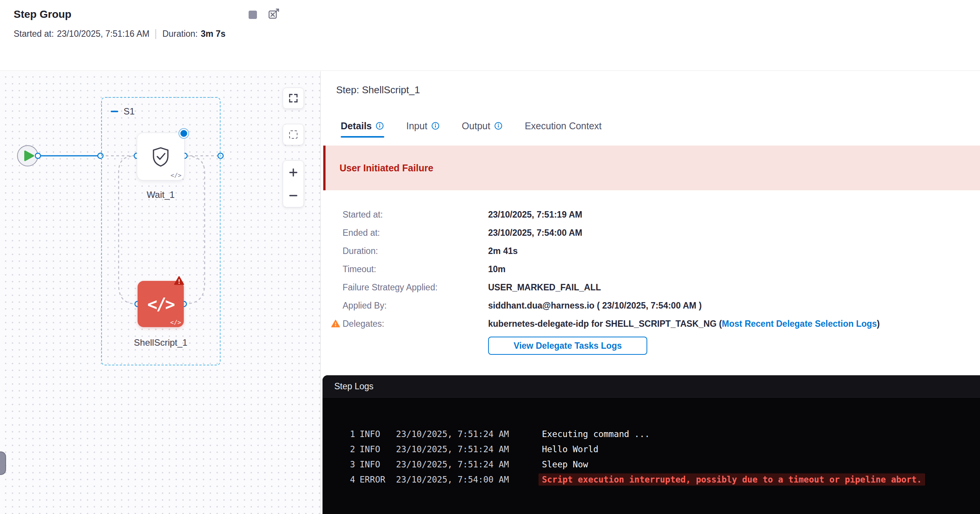  I want to click on selection-box-icon, so click(293, 135).